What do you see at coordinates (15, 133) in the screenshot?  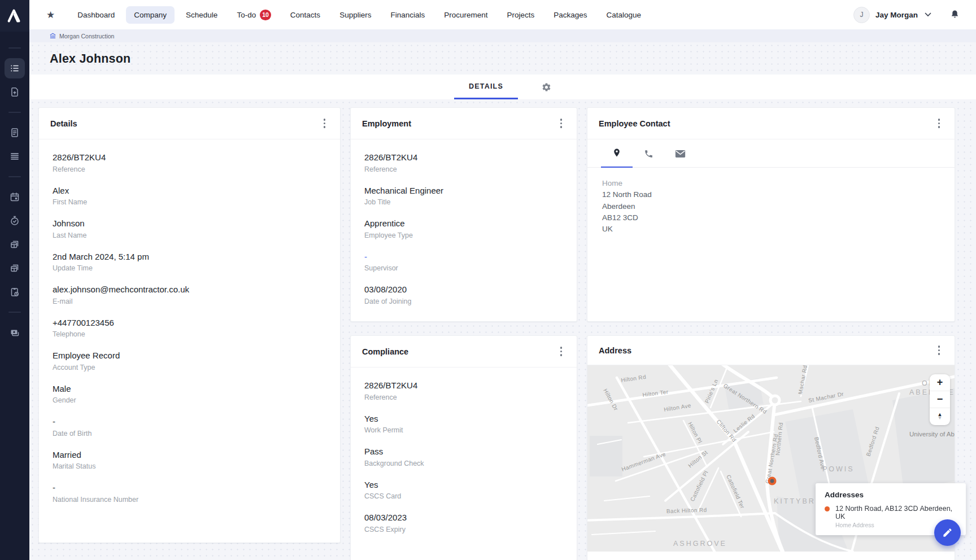 I see `sidebar-item-document` at bounding box center [15, 133].